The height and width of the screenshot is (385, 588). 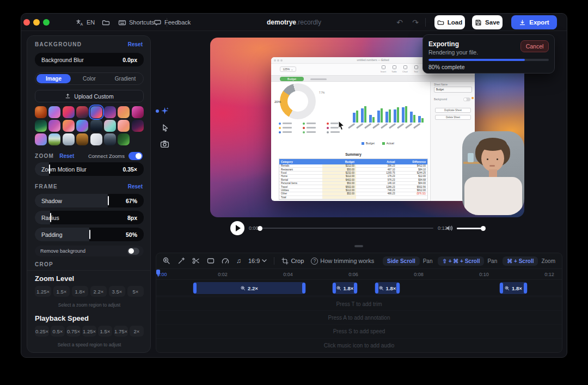 What do you see at coordinates (249, 288) in the screenshot?
I see `zoom-region: 2.2×` at bounding box center [249, 288].